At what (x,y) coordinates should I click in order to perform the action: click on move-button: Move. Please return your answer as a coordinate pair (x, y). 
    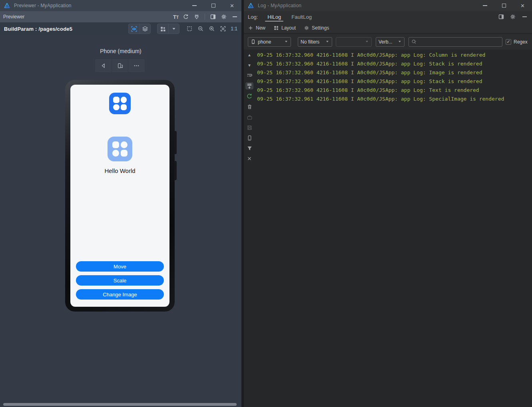
    Looking at the image, I should click on (120, 266).